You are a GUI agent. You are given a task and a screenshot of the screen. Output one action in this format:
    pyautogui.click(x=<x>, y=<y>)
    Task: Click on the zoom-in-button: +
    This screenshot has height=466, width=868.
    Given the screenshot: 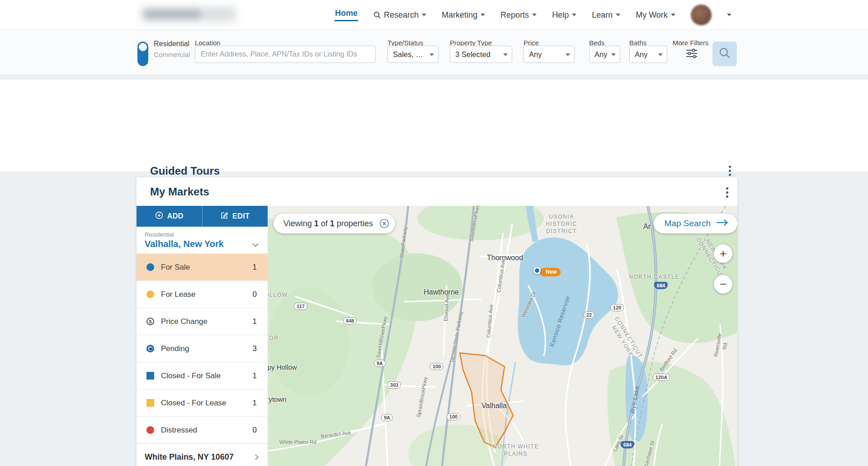 What is the action you would take?
    pyautogui.click(x=723, y=253)
    